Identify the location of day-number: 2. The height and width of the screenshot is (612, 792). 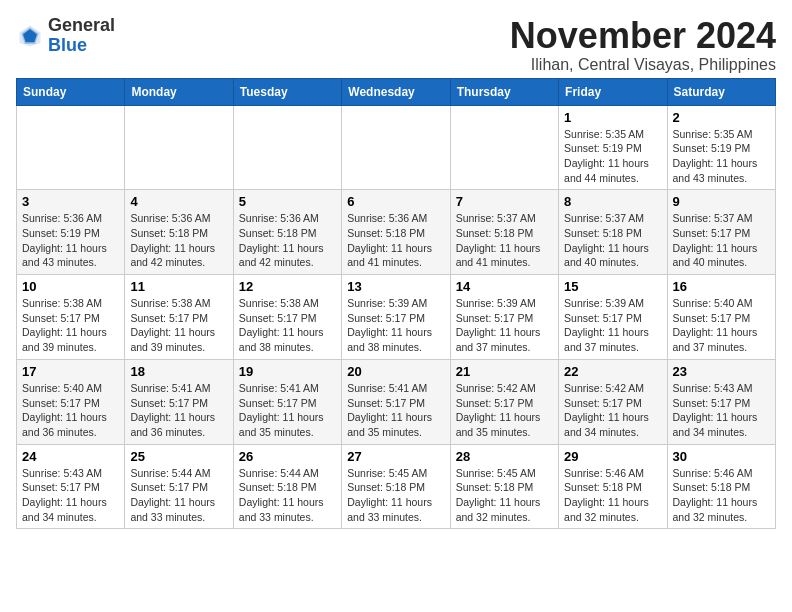
(722, 118).